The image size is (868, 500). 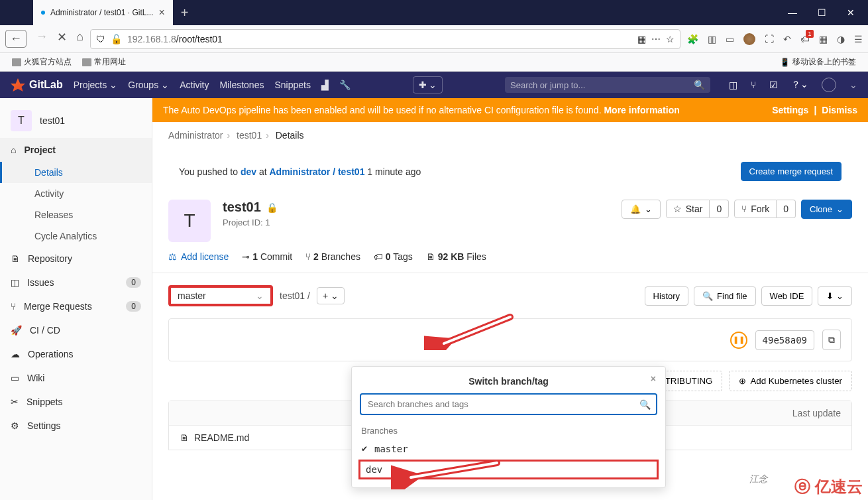 I want to click on push-branch-link: dev, so click(x=248, y=172).